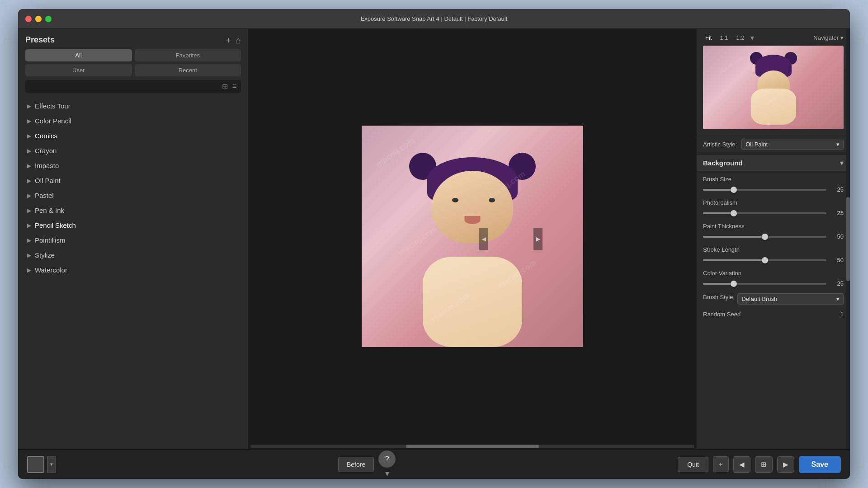 The height and width of the screenshot is (488, 868). I want to click on paint-thickness-value: 50, so click(837, 237).